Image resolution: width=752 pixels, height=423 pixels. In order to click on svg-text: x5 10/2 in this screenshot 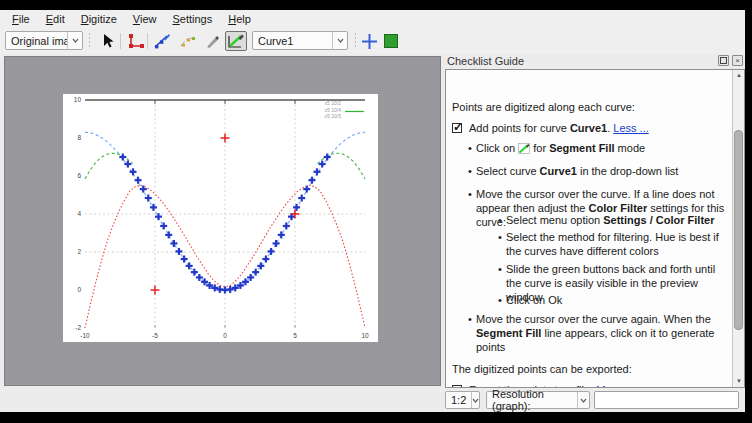, I will do `click(334, 103)`.